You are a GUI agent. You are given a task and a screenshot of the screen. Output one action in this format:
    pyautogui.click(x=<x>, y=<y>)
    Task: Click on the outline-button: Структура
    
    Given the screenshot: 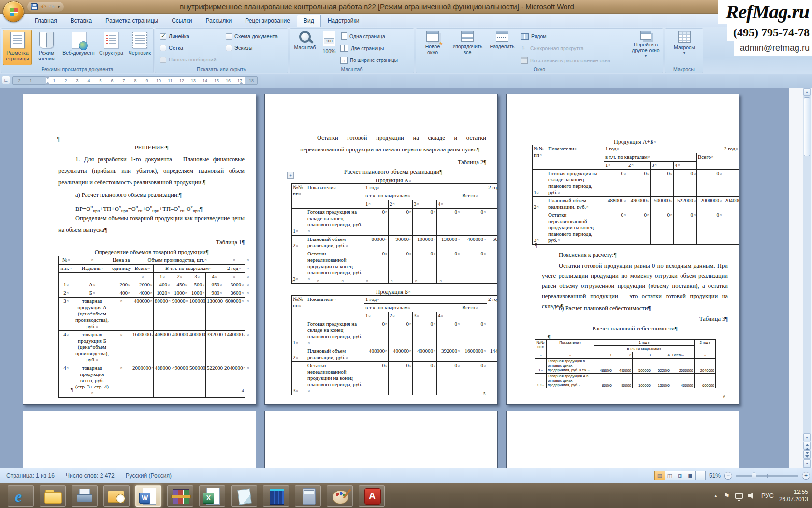 What is the action you would take?
    pyautogui.click(x=111, y=47)
    